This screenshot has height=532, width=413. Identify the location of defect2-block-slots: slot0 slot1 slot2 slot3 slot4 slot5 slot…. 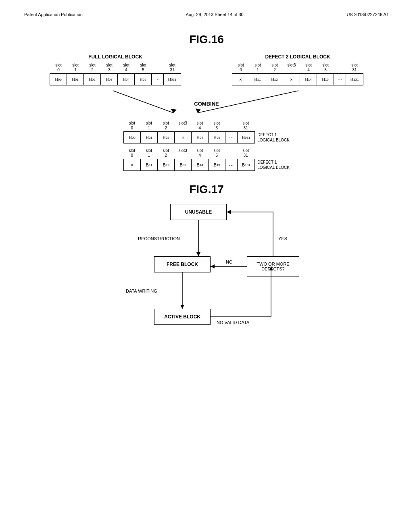
(298, 68).